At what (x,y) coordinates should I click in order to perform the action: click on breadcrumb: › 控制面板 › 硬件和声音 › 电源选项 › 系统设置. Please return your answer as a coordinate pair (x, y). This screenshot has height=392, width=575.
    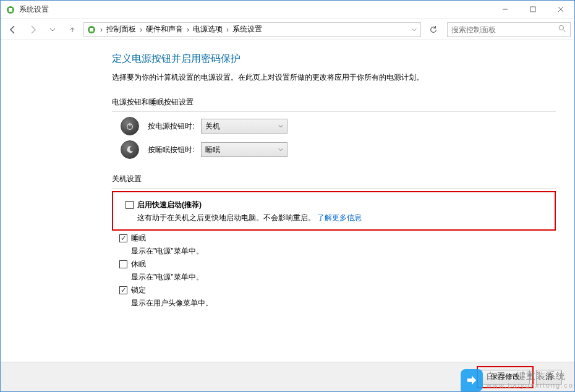
    Looking at the image, I should click on (253, 30).